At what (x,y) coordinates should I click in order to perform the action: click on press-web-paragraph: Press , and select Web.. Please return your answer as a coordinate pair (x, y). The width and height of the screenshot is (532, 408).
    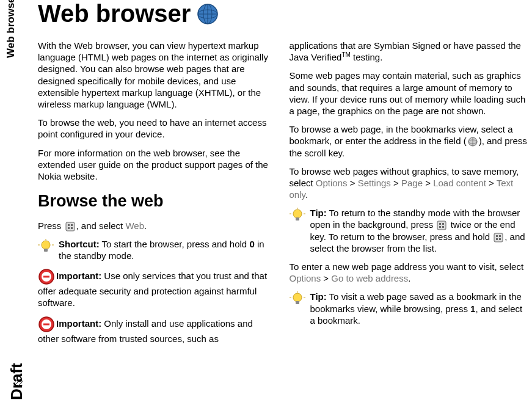
    Looking at the image, I should click on (157, 226).